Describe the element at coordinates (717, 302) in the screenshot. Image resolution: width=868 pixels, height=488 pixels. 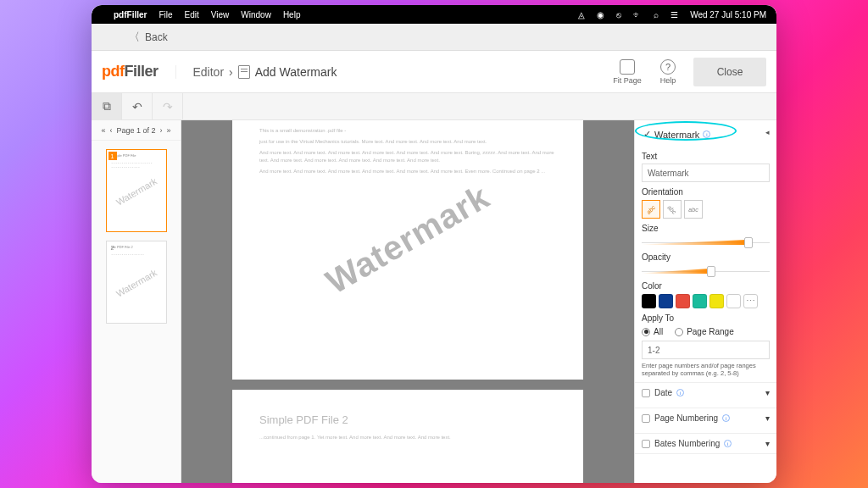
I see `color-yellow` at that location.